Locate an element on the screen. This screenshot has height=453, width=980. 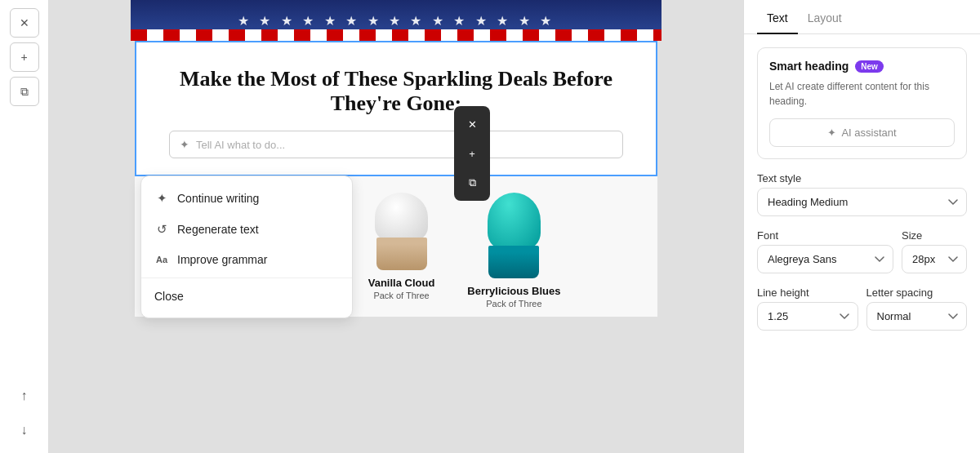
cupcake-name-teal: Berrylicious Blues is located at coordinates (514, 291).